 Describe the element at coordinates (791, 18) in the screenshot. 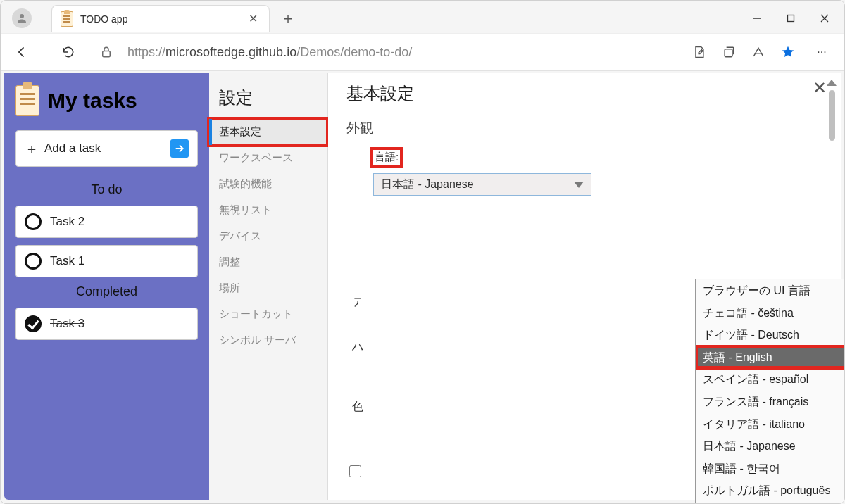

I see `maximize-button` at that location.